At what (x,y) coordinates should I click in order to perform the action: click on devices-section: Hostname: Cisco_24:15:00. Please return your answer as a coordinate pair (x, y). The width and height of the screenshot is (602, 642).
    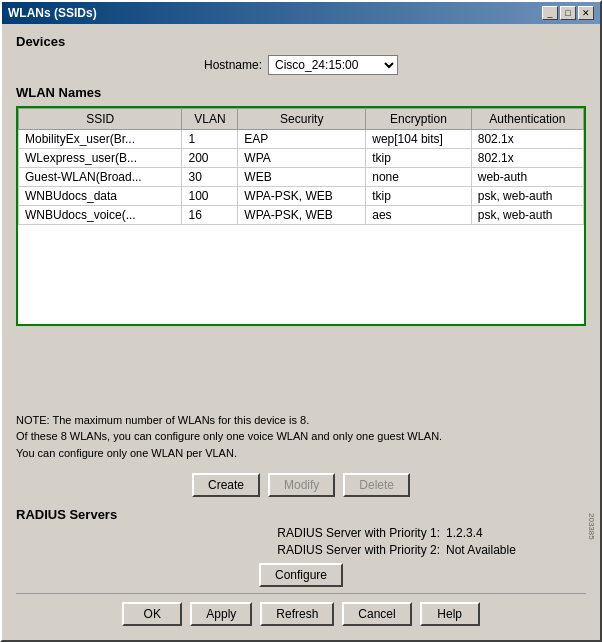
    Looking at the image, I should click on (301, 65).